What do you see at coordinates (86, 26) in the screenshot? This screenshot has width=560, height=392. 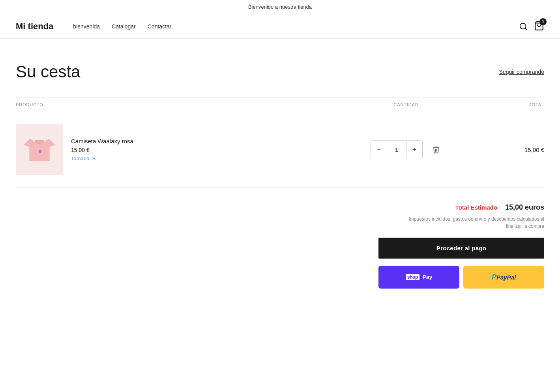 I see `nav-bienvenida: bienvenida` at bounding box center [86, 26].